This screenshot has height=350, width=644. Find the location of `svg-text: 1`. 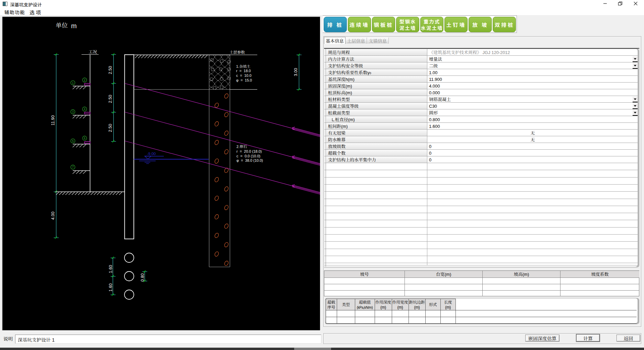

svg-text: 1 is located at coordinates (73, 83).